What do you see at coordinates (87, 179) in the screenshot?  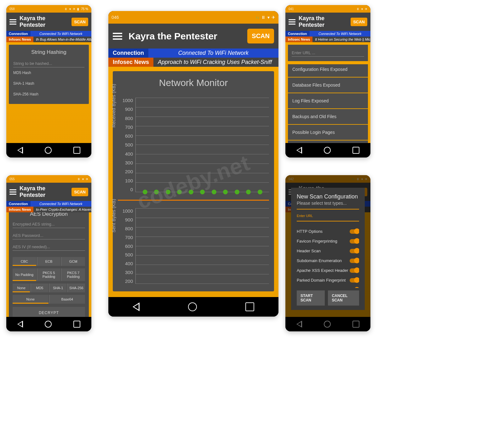 I see `airplane-icon: ✈` at bounding box center [87, 179].